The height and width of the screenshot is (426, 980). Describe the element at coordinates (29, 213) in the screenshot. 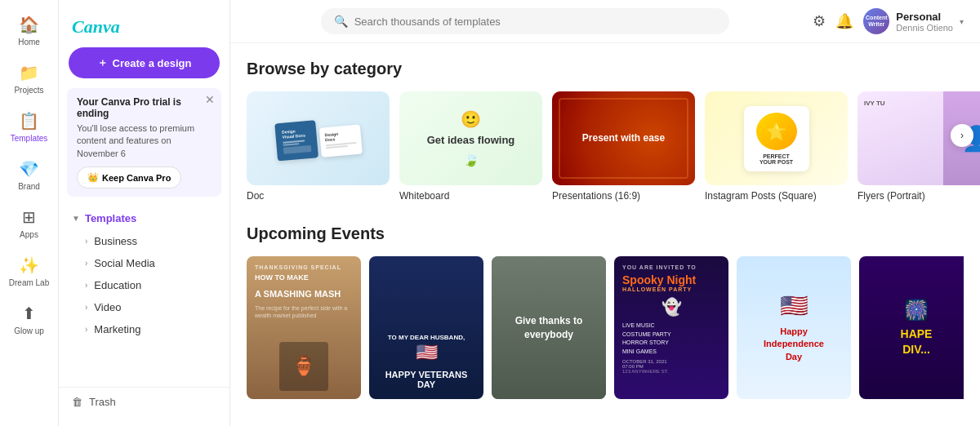

I see `sidebar: 🏠 Home 📁 Projects 📋 Templates 💎 Brand ⊞ …` at that location.